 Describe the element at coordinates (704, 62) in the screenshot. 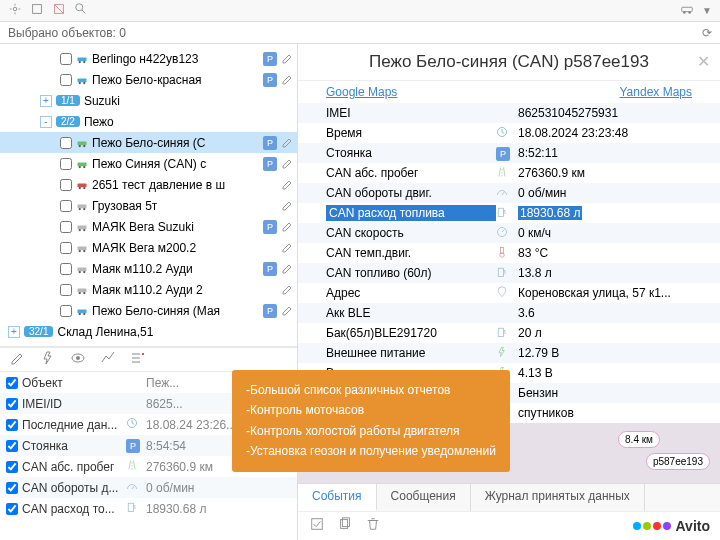

I see `close-icon: ✕` at that location.